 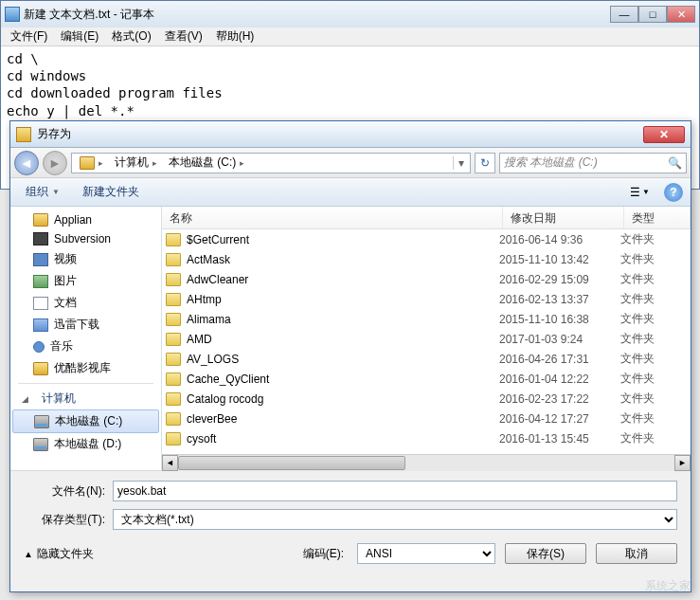 What do you see at coordinates (653, 14) in the screenshot?
I see `maximize-button: □` at bounding box center [653, 14].